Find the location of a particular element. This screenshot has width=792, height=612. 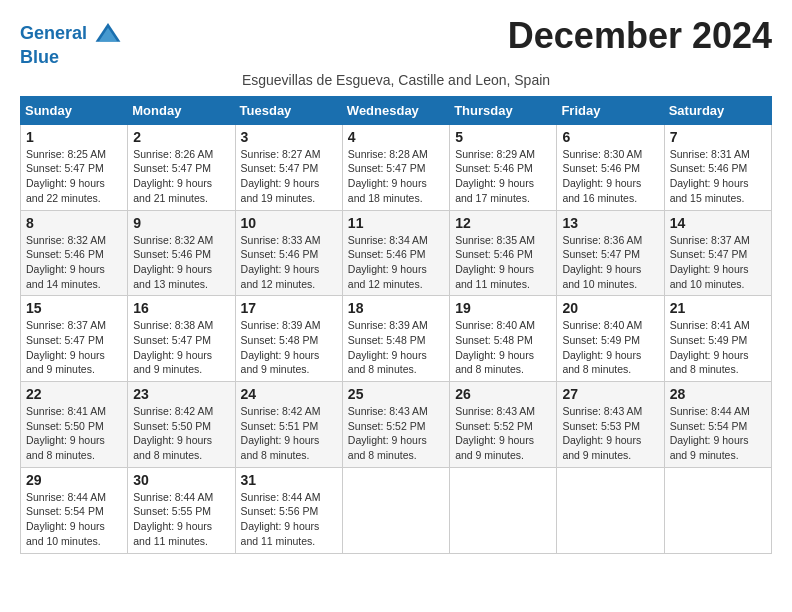

calendar-cell: 18 Sunrise: 8:39 AM Sunset: 5:48 PM Dayl… is located at coordinates (396, 339).